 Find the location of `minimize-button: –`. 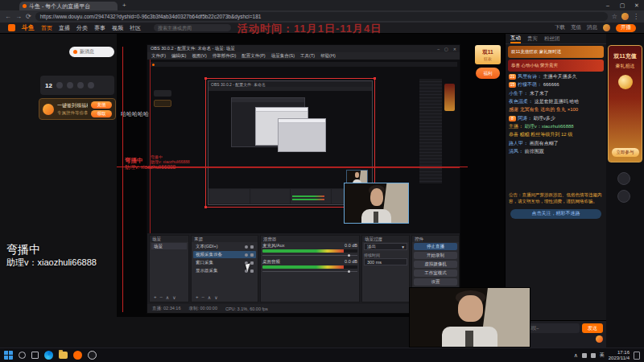

minimize-button: – is located at coordinates (608, 5).